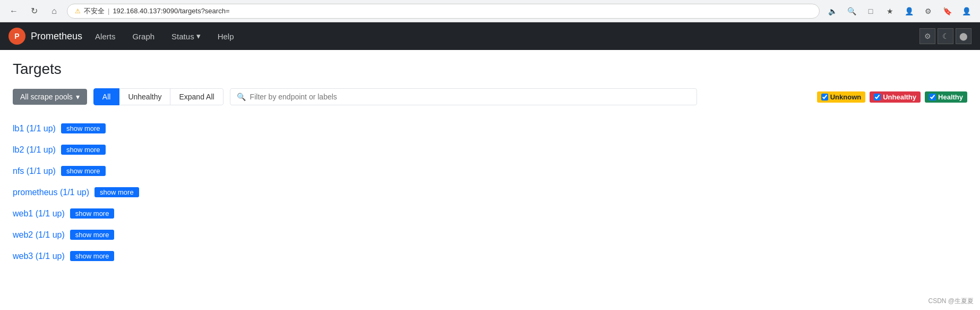 Image resolution: width=980 pixels, height=310 pixels. What do you see at coordinates (490, 214) in the screenshot?
I see `target-item-web1: web1 (1/1 up)show more` at bounding box center [490, 214].